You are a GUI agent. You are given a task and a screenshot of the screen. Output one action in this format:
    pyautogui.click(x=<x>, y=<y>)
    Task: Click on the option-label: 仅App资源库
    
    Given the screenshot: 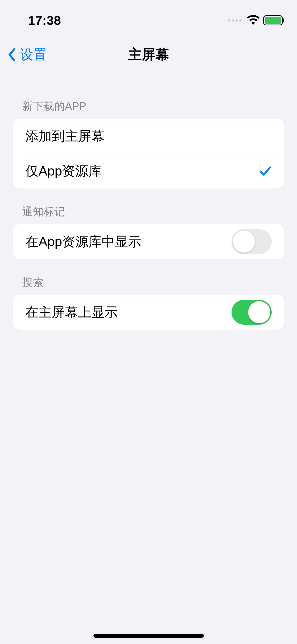 What is the action you would take?
    pyautogui.click(x=63, y=171)
    